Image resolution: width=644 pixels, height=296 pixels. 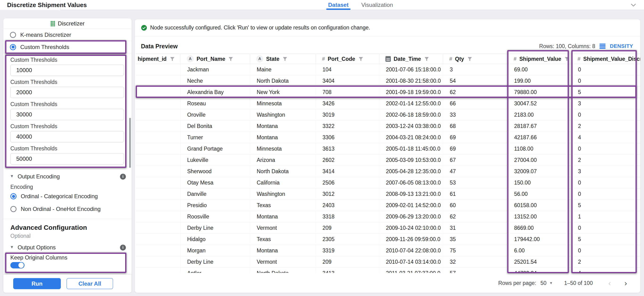 I want to click on table-row: Antler North Dakota3413 2011-03-21 07:37…, so click(x=388, y=270).